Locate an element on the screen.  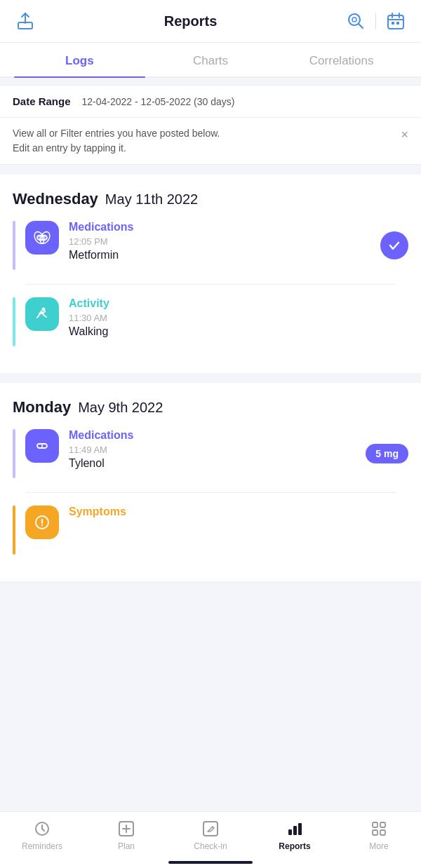
nav-item-plan: Plan is located at coordinates (126, 835).